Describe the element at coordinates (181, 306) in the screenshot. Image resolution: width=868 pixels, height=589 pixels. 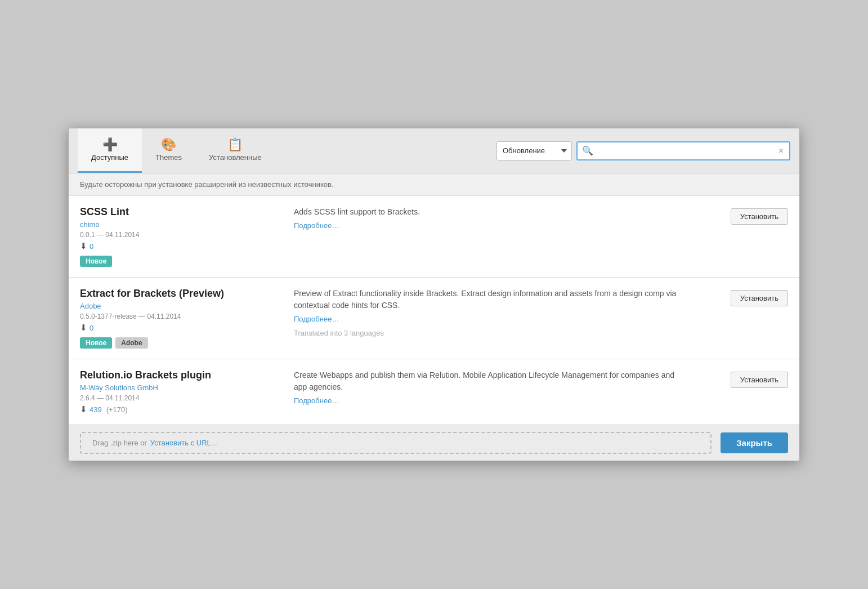
I see `ext-author-extract: Adobe` at that location.